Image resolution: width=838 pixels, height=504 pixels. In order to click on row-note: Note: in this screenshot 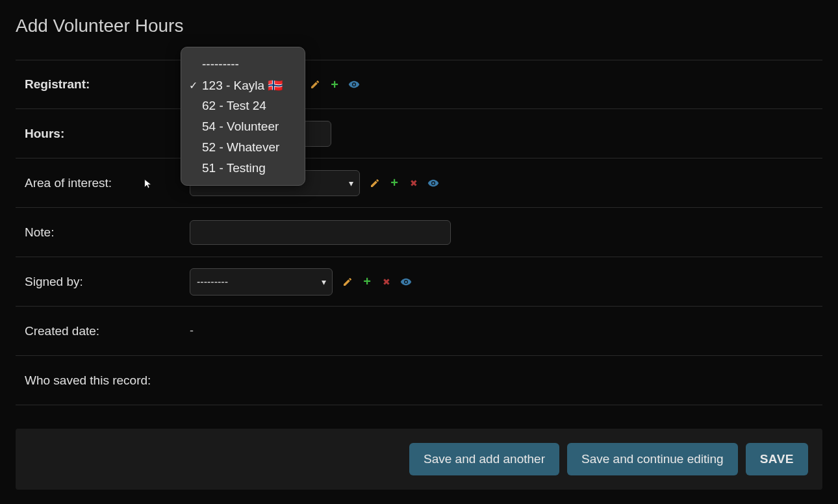, I will do `click(419, 233)`.